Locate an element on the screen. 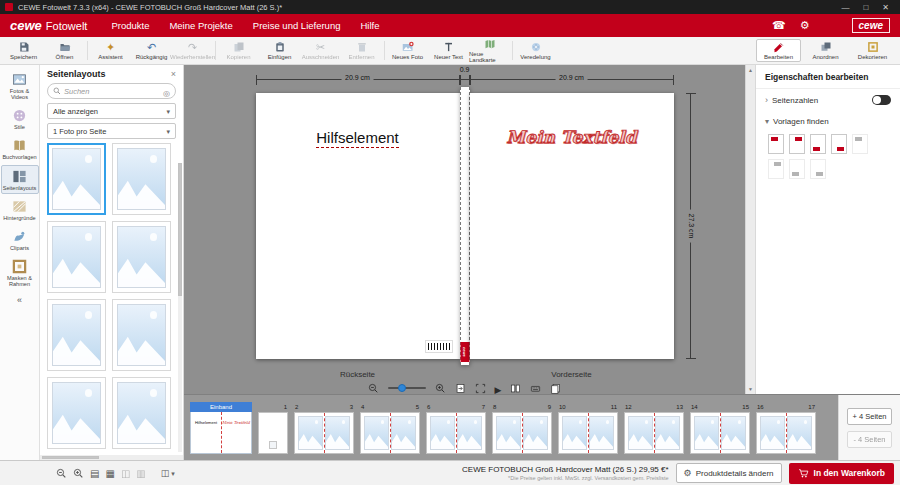  finishing-button: Veredelung is located at coordinates (536, 50).